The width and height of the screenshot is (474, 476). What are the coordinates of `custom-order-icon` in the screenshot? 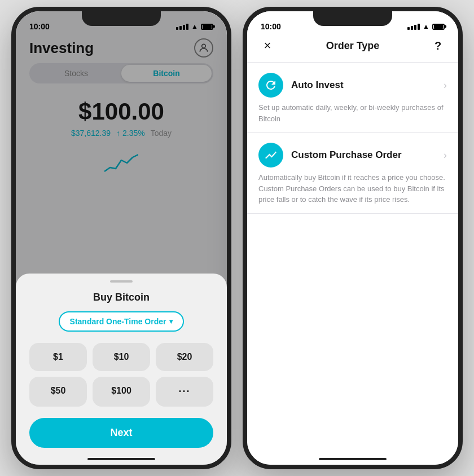 It's located at (271, 155).